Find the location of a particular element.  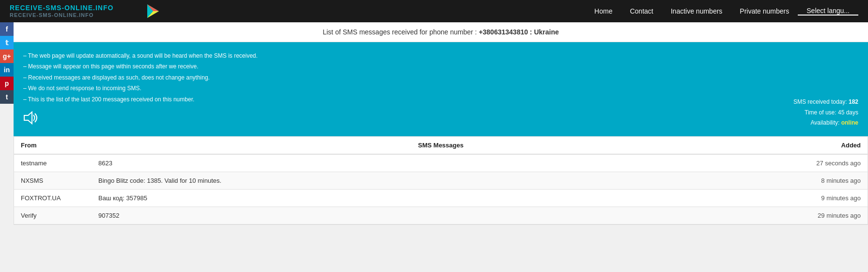

social-linkedin-button: in is located at coordinates (7, 70).